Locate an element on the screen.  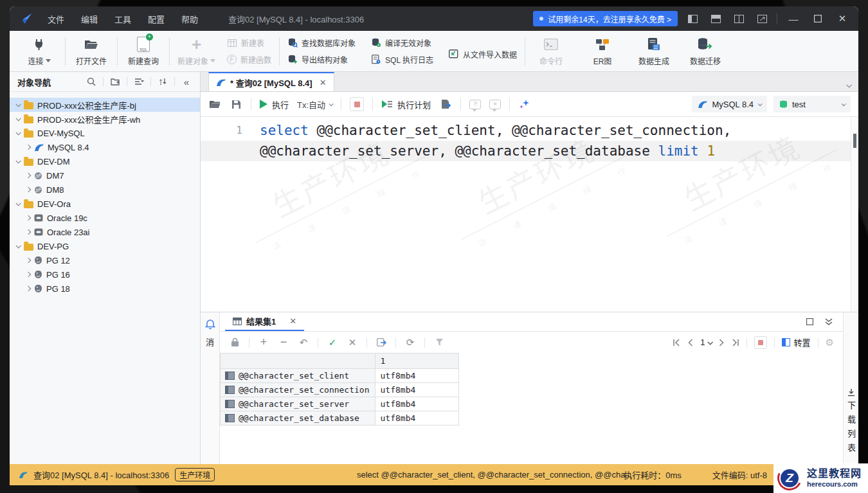
refresh-icon: ⟳ is located at coordinates (410, 343).